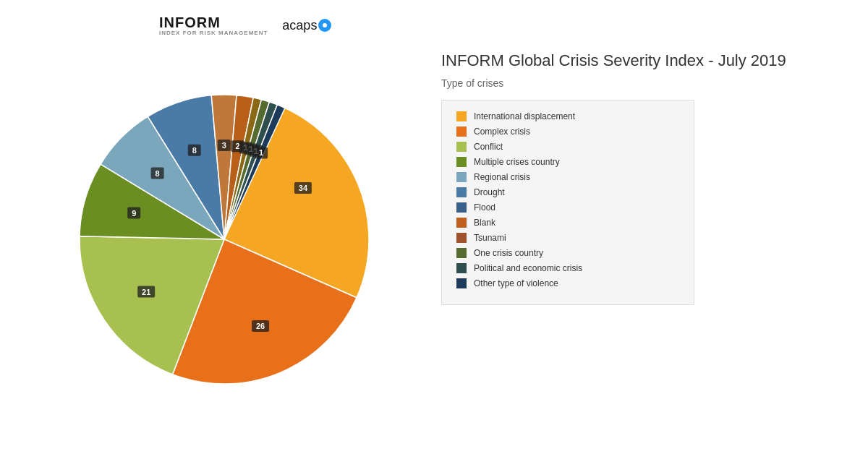  Describe the element at coordinates (304, 188) in the screenshot. I see `pie-slice-label: 34` at that location.